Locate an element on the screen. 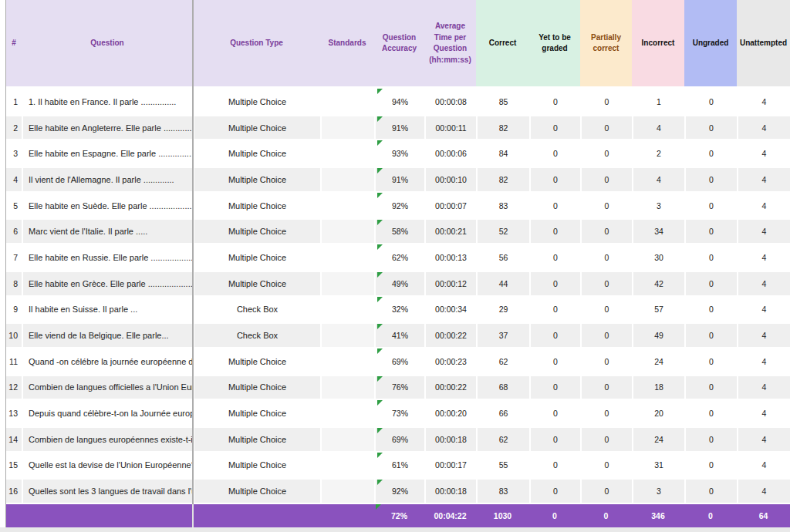 The width and height of the screenshot is (790, 532). accuracy-value: 62% is located at coordinates (400, 258).